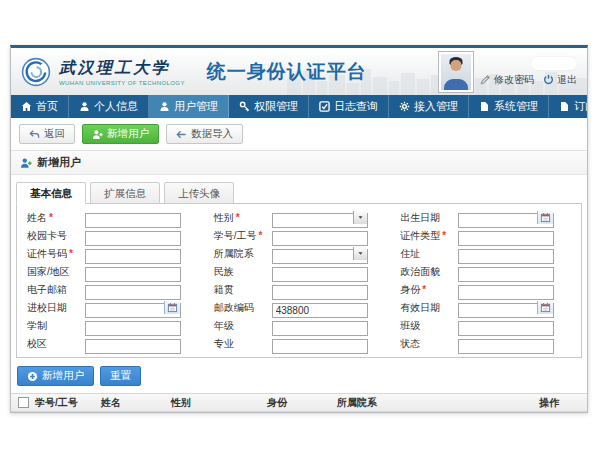 This screenshot has height=450, width=600. I want to click on form-field: 性别*, so click(300, 218).